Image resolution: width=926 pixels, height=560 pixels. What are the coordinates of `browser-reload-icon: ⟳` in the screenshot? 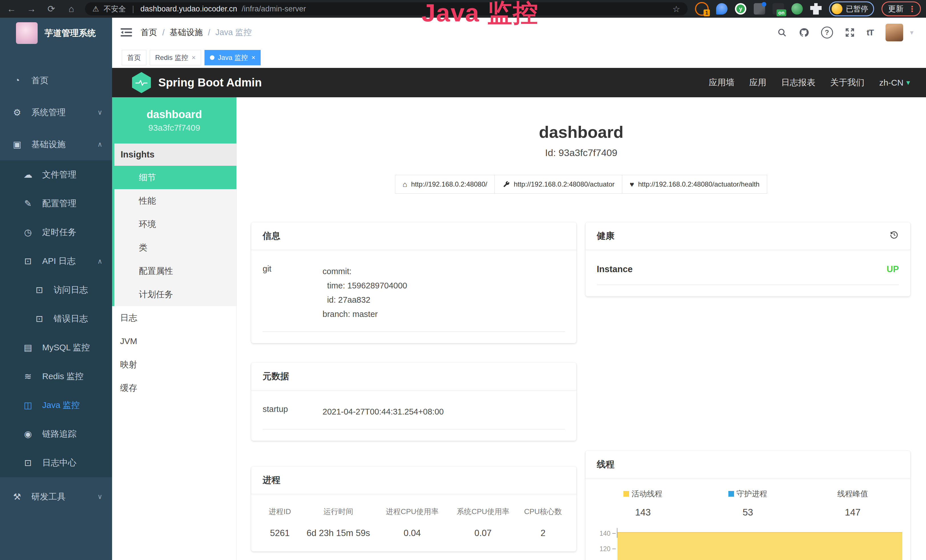 It's located at (51, 9).